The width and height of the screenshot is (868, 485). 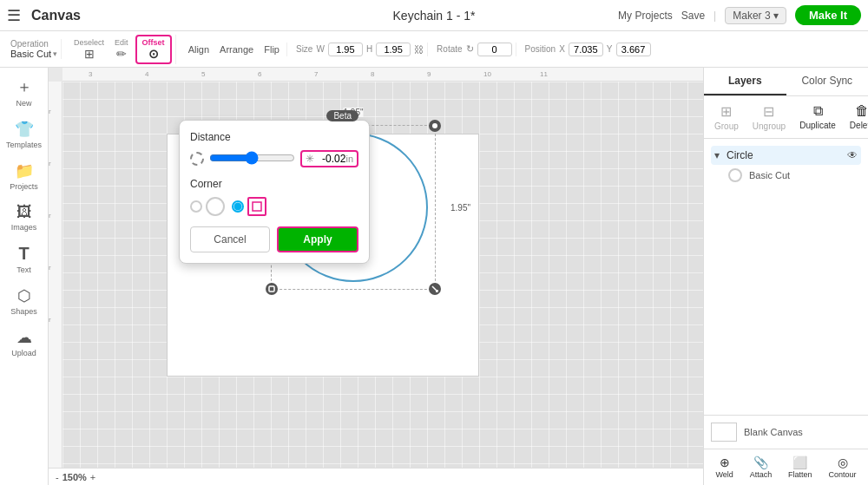 I want to click on corner-row, so click(x=274, y=206).